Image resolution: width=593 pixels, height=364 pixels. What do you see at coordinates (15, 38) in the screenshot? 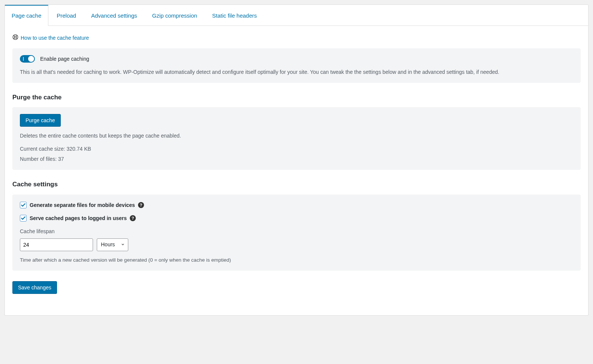
I see `lifebuoy-icon` at bounding box center [15, 38].